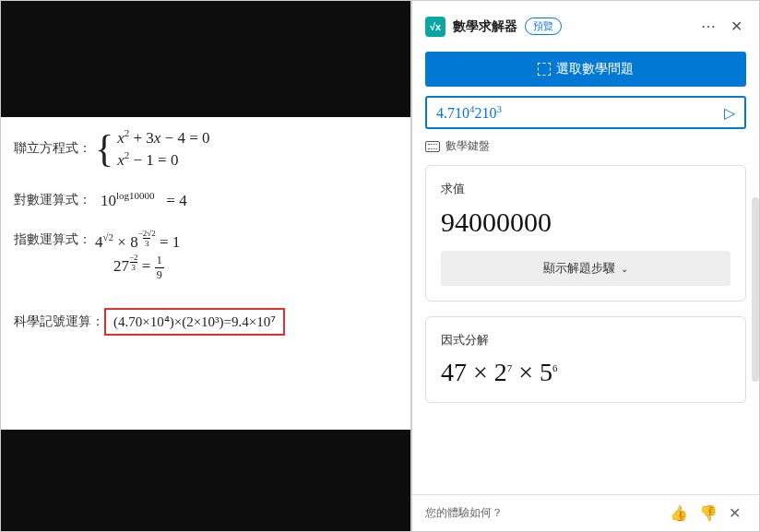 The height and width of the screenshot is (532, 760). I want to click on math-input: 4.71042103 ▷, so click(586, 112).